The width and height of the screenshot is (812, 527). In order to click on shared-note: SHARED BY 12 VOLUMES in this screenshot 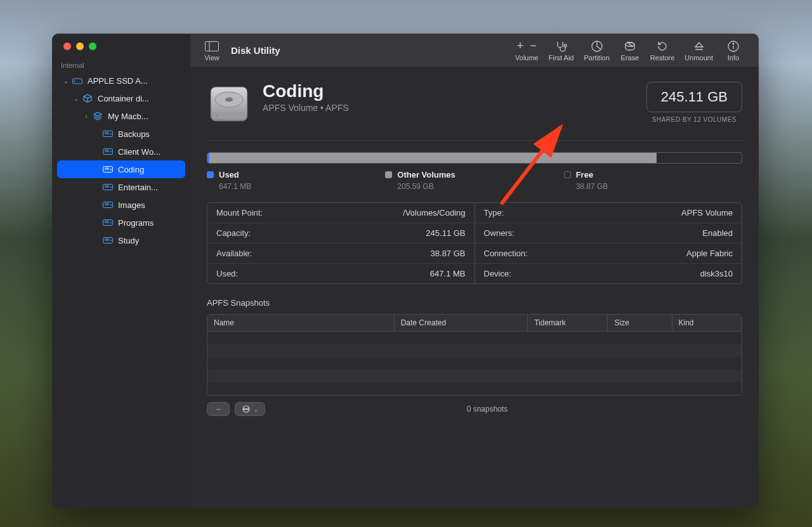, I will do `click(694, 119)`.